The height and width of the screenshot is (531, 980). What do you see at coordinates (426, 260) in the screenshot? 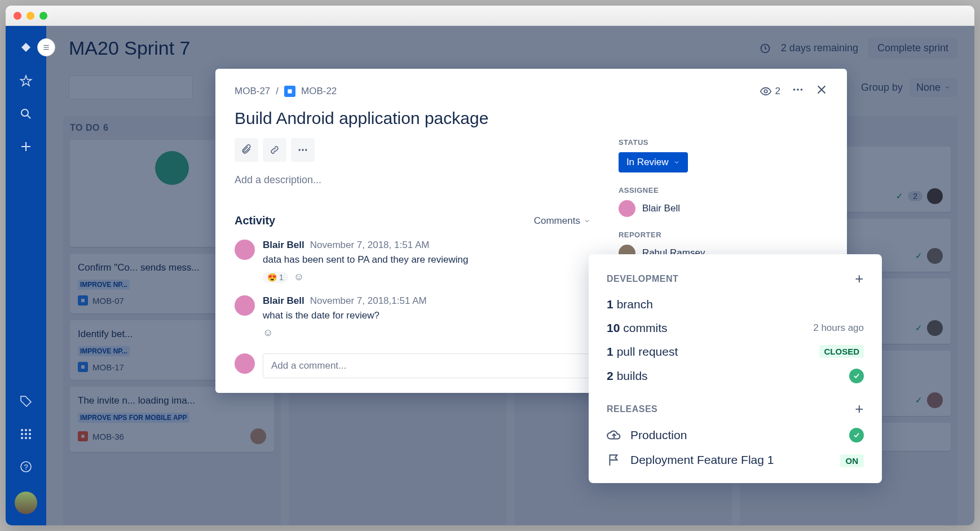
I see `comment-text: data has been sent to PA and they are re…` at bounding box center [426, 260].